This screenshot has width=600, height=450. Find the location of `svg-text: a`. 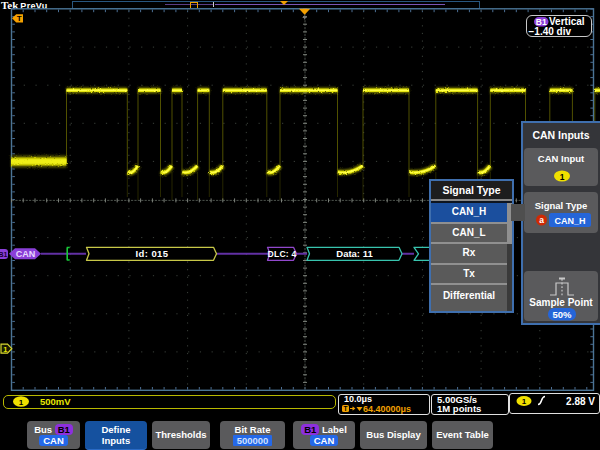

svg-text: a is located at coordinates (542, 220).